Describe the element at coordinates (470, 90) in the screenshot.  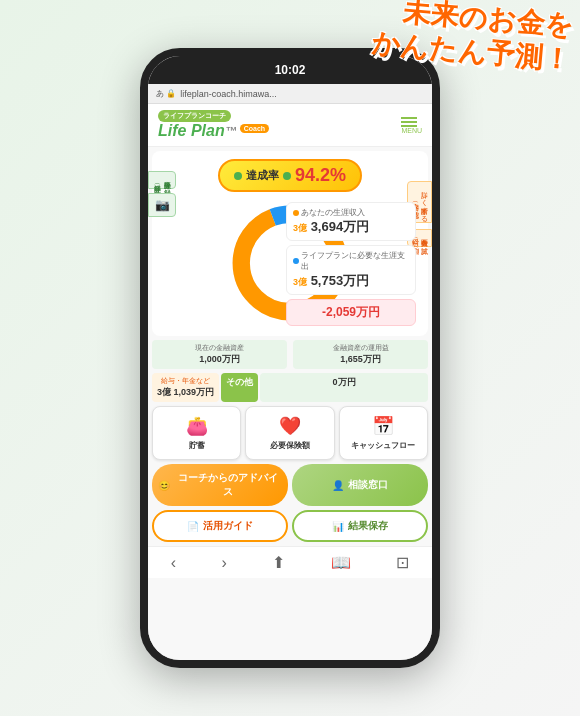
I see `corner-tag: 未来のお金を かんたん予測！` at that location.